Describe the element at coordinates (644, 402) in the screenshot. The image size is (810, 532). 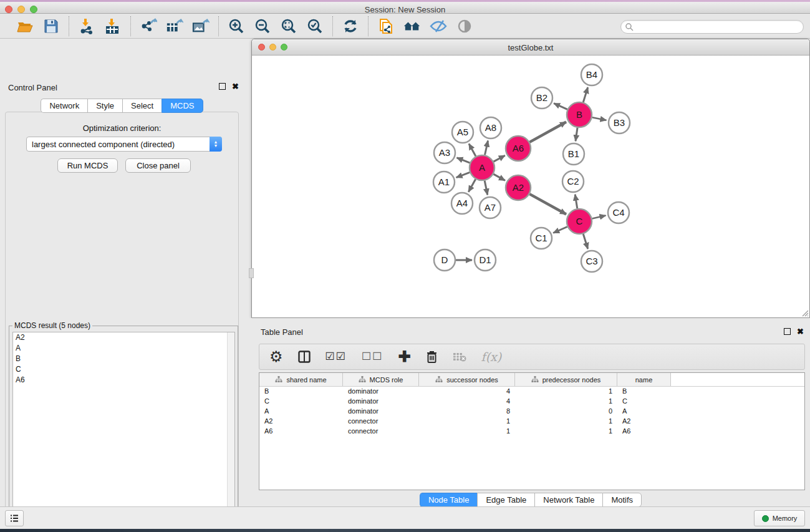
I see `cell-name: C` at that location.